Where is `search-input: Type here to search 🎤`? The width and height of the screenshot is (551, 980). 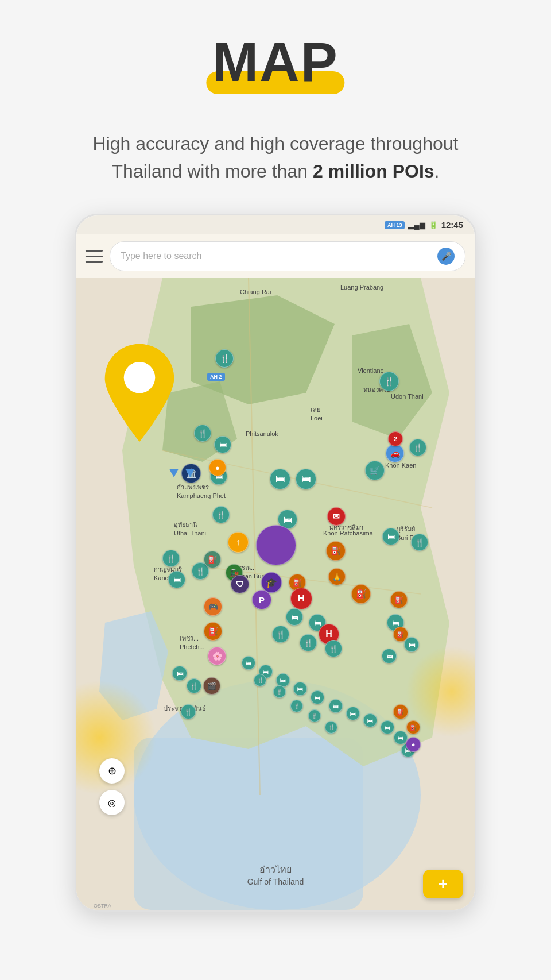 search-input: Type here to search 🎤 is located at coordinates (288, 256).